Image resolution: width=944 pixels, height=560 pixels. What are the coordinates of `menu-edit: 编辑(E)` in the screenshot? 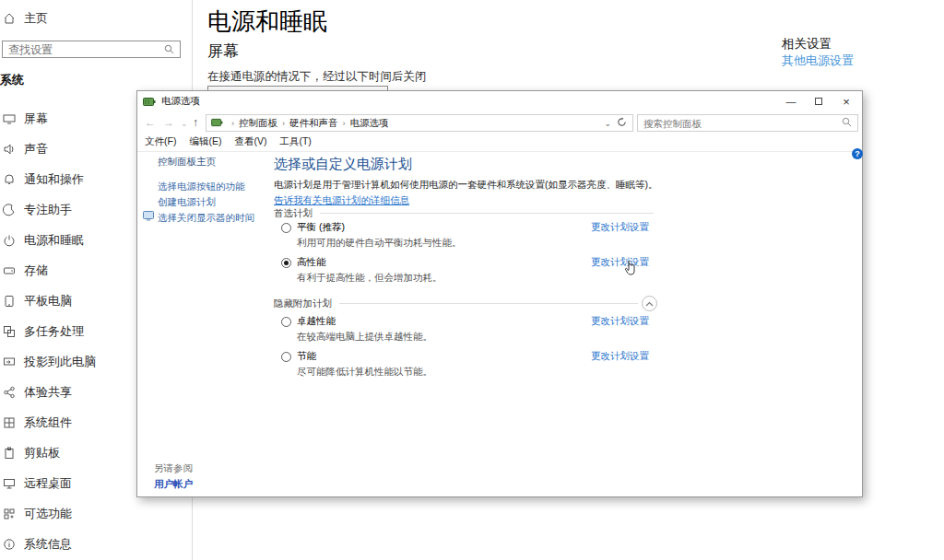 It's located at (205, 144).